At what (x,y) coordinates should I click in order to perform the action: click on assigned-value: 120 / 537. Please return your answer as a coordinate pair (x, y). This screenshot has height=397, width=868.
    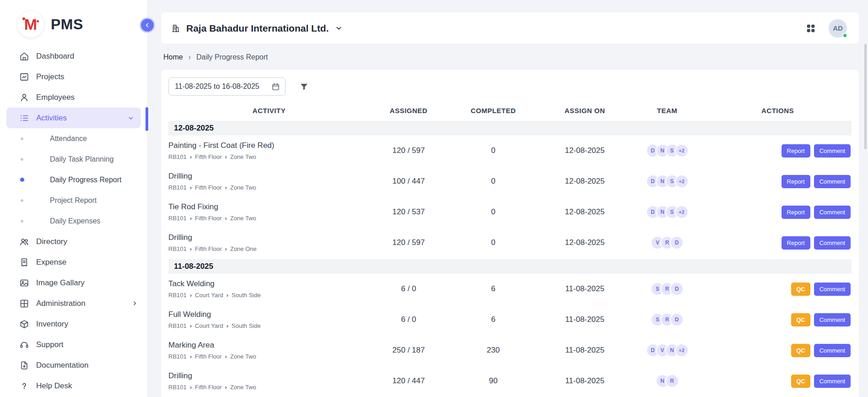
    Looking at the image, I should click on (409, 212).